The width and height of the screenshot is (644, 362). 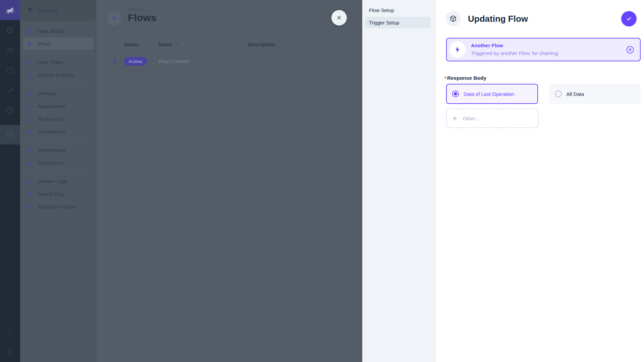 I want to click on response-body-label: Response Body, so click(x=467, y=78).